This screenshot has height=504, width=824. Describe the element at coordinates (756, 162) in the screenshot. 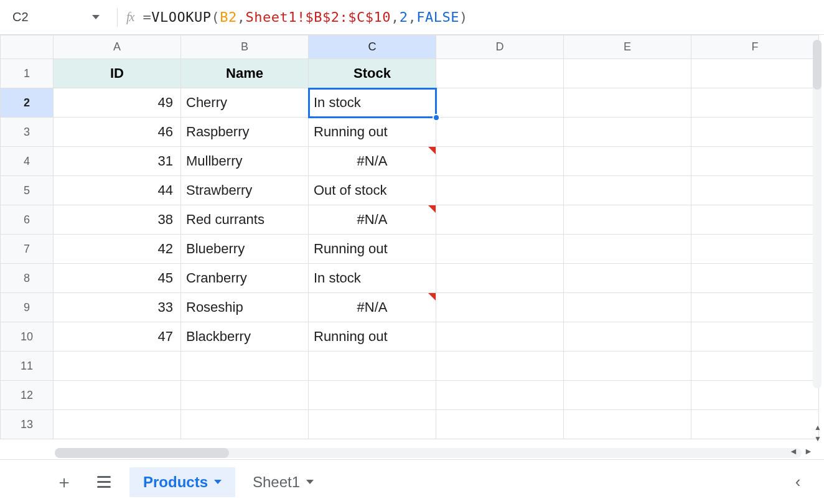

I see `cell-F4` at that location.